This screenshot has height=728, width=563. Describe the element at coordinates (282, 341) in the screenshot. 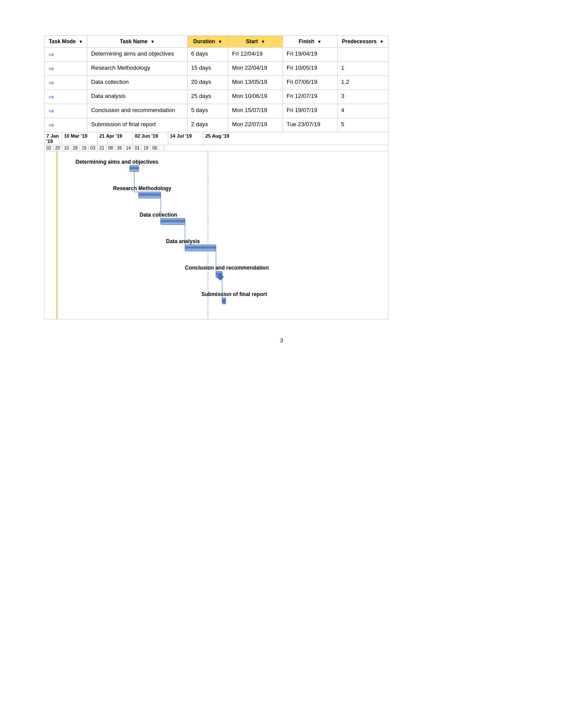

I see `page-number: 3` at that location.